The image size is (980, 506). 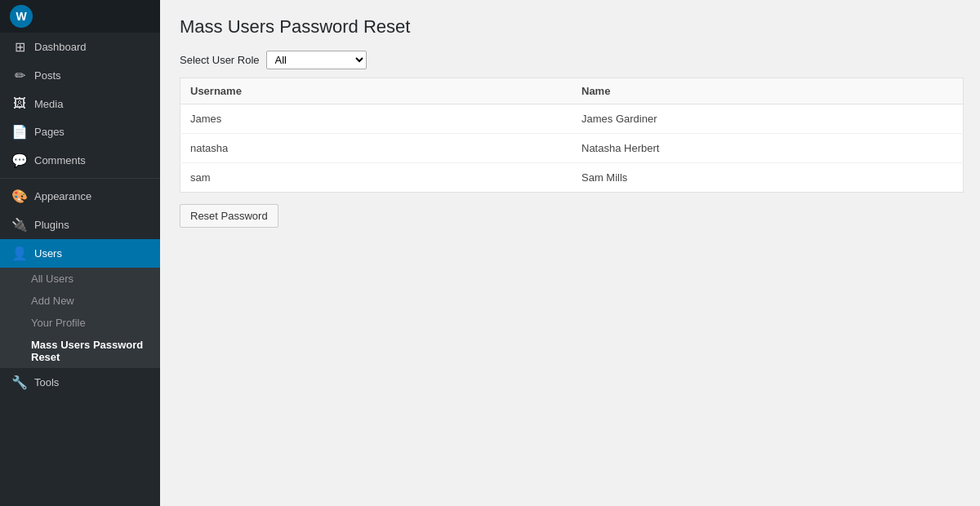 I want to click on filter-row: Select User Role All Administrator Edito…, so click(x=572, y=60).